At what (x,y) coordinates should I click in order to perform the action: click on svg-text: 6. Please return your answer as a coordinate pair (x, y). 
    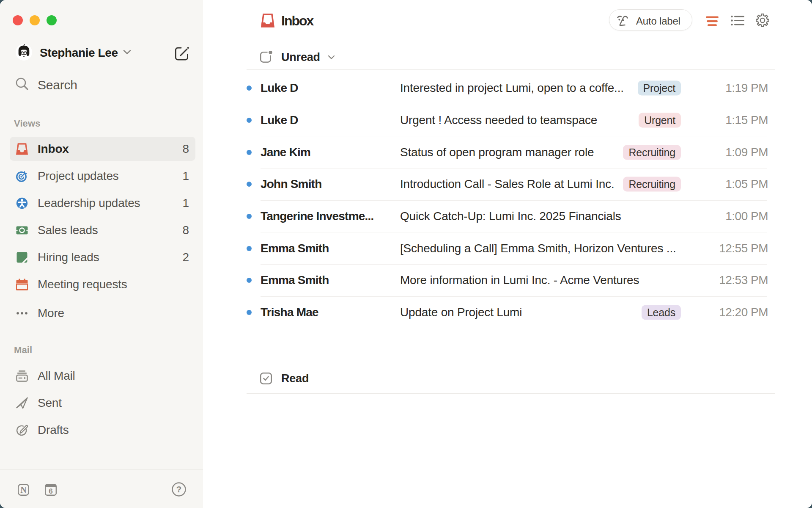
    Looking at the image, I should click on (51, 491).